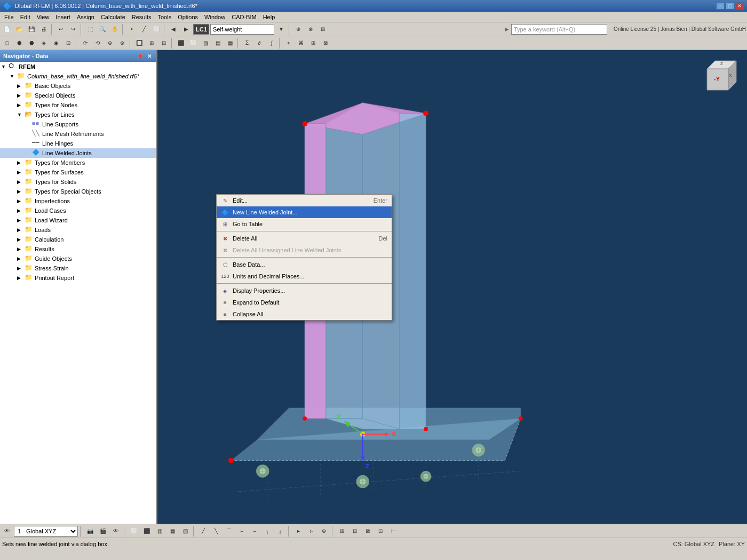 The height and width of the screenshot is (560, 747). Describe the element at coordinates (9, 17) in the screenshot. I see `menu-file: File` at that location.